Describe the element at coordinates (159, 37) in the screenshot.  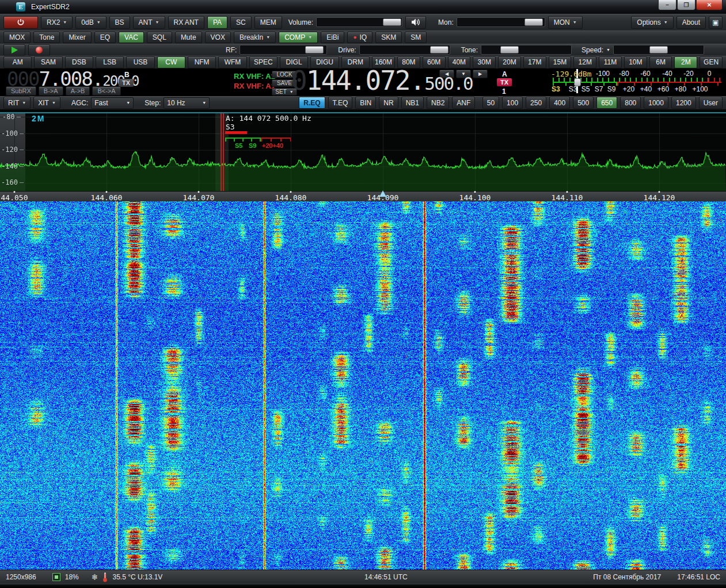
I see `toolbar2-button-sql: SQL` at that location.